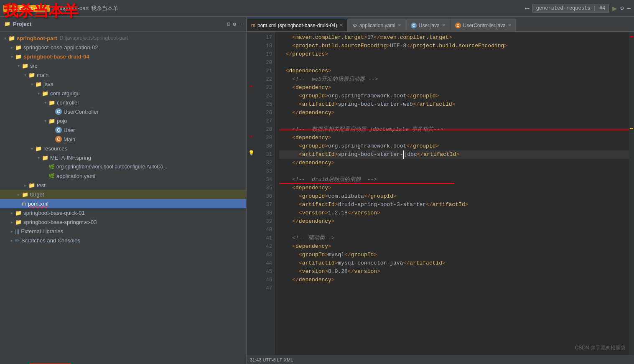 The width and height of the screenshot is (634, 364). Describe the element at coordinates (229, 24) in the screenshot. I see `sidebar-collapse-icon: ⊟` at that location.